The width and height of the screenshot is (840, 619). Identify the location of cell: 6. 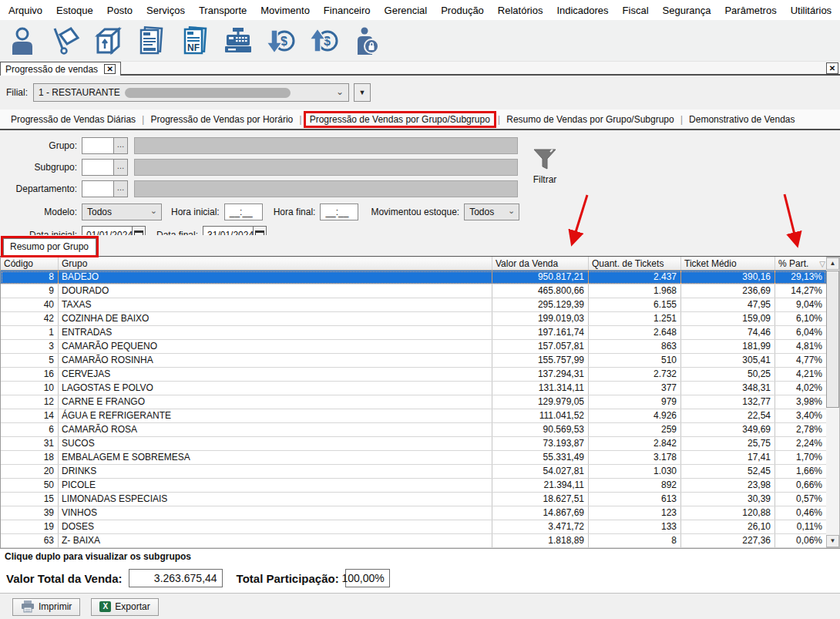
(29, 430).